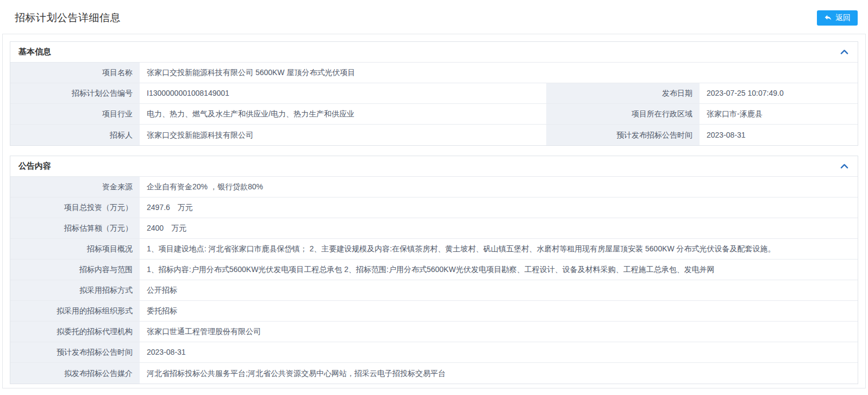 This screenshot has height=395, width=868. What do you see at coordinates (434, 135) in the screenshot?
I see `table-row: 招标人 张家口交投新能源科技有限公司 预计发布招标公告时间 2023-08-31` at bounding box center [434, 135].